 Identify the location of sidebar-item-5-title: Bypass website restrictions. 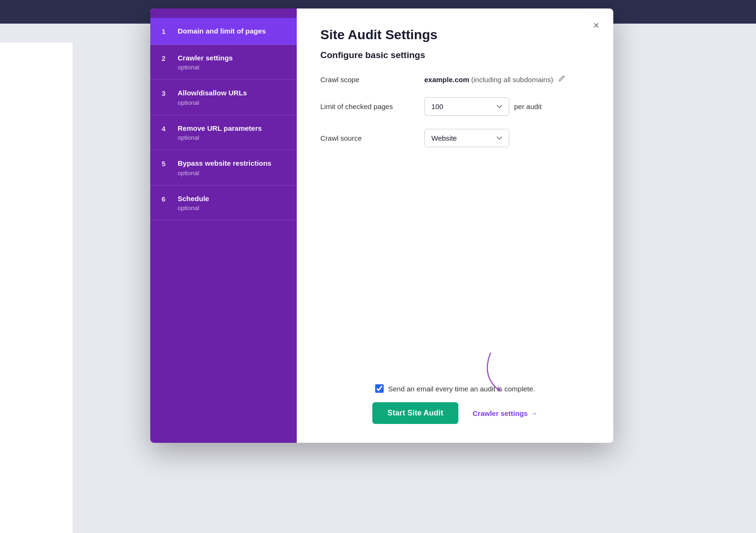
(224, 163).